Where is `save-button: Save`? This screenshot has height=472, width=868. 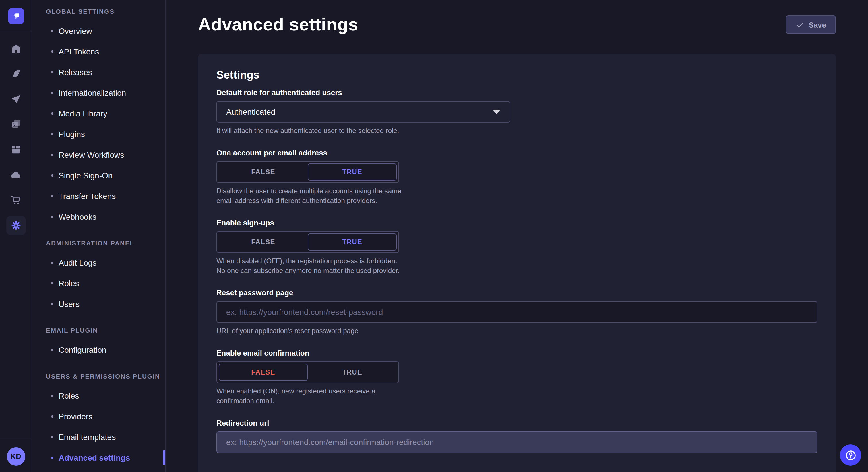 save-button: Save is located at coordinates (811, 25).